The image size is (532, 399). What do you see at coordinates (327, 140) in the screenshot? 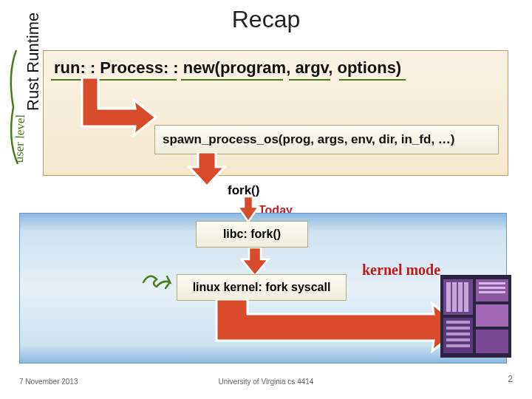
I see `spawn-call-box: spawn_process_os(prog, args, env, dir, i…` at bounding box center [327, 140].